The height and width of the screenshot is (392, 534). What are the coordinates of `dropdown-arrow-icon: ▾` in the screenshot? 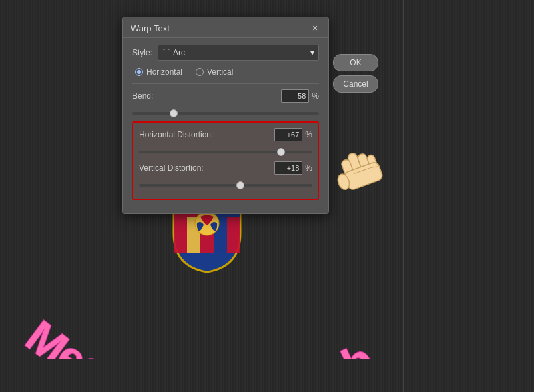 It's located at (312, 53).